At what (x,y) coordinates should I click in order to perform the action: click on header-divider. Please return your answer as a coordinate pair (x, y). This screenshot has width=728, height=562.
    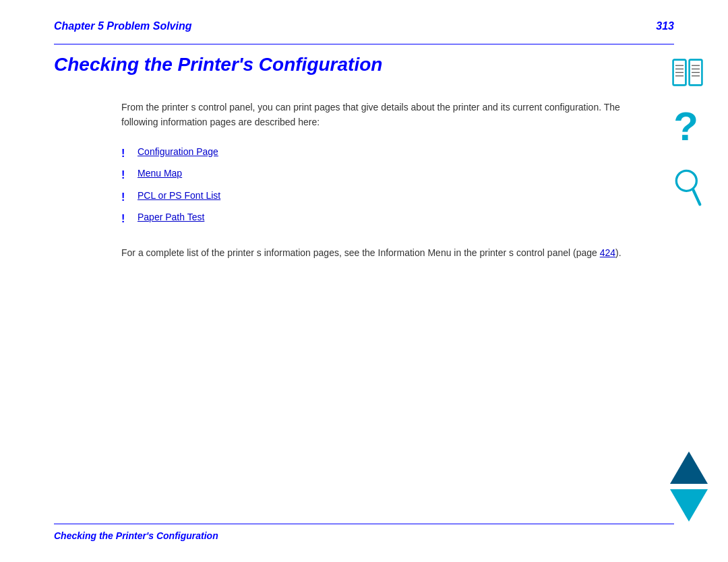
    Looking at the image, I should click on (364, 44).